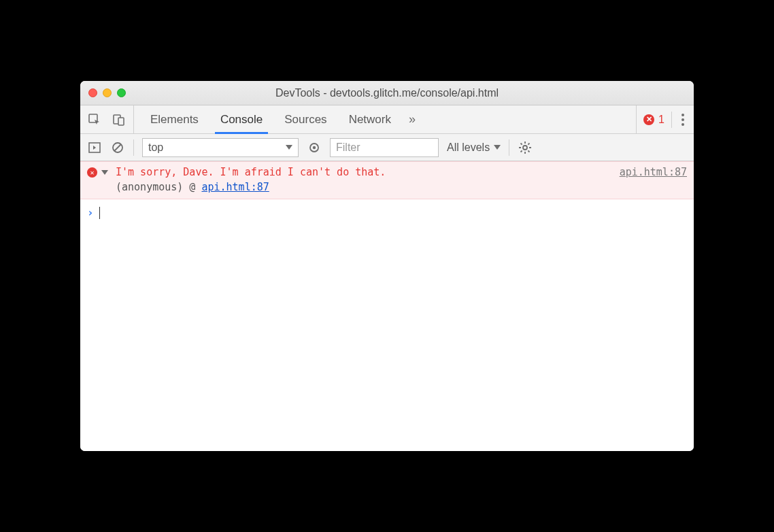  Describe the element at coordinates (412, 120) in the screenshot. I see `tabs-overflow-button: »` at that location.